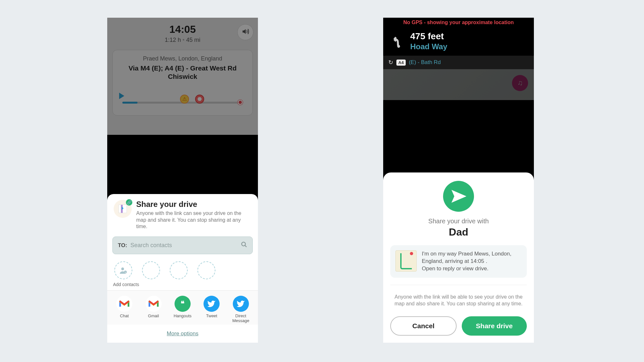  Describe the element at coordinates (397, 41) in the screenshot. I see `turn-left-icon` at that location.